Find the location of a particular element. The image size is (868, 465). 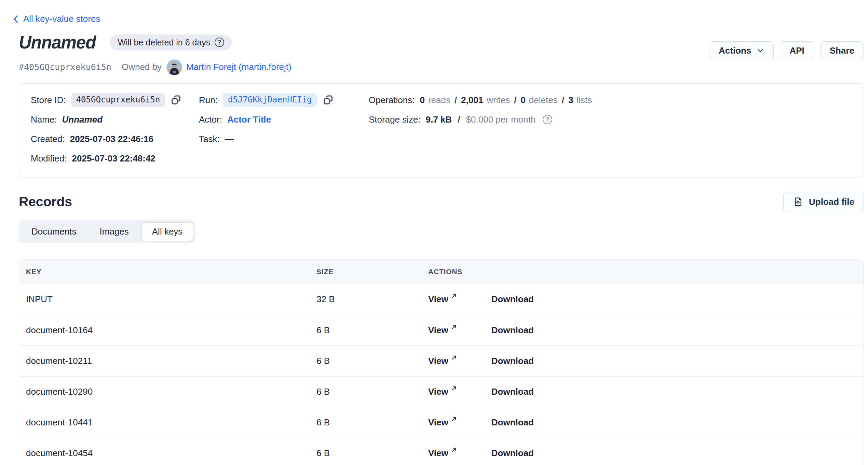

info-column-1: Store ID: 405GQcuprxeku6i5n Name: Unname… is located at coordinates (115, 129).